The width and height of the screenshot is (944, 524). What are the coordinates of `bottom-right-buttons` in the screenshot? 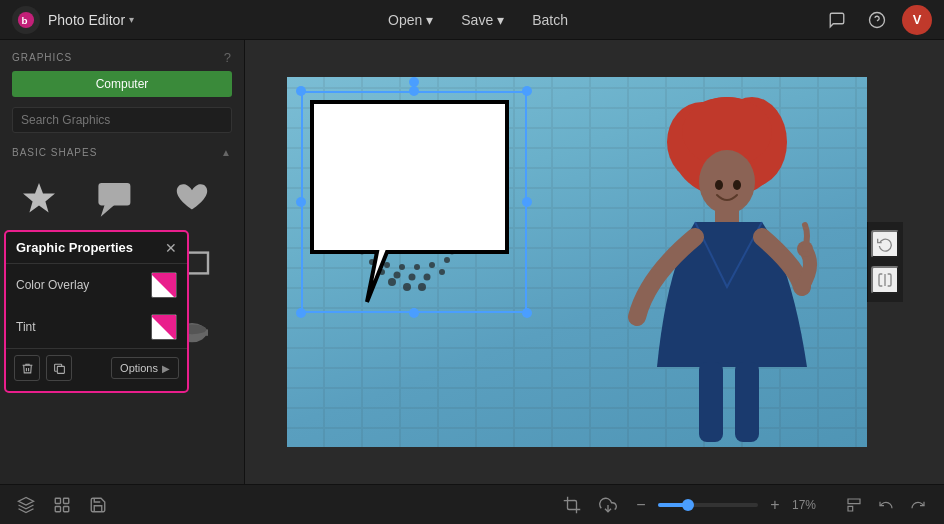 It's located at (886, 505).